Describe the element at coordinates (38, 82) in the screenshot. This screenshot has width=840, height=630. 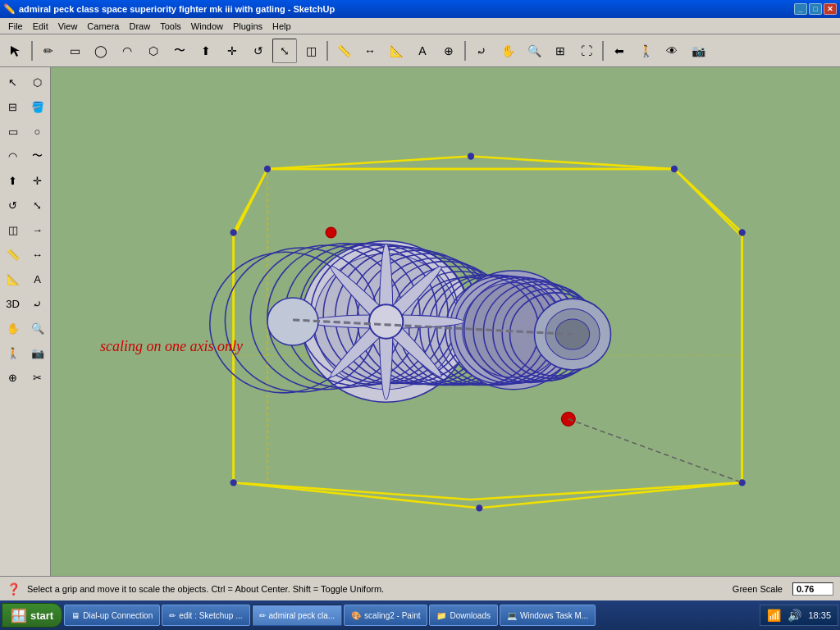
I see `left-3d-select: ⬡` at that location.